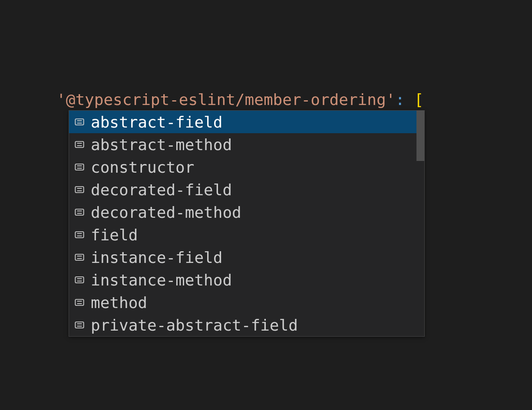 Image resolution: width=532 pixels, height=410 pixels. I want to click on suggestion-item: field, so click(247, 235).